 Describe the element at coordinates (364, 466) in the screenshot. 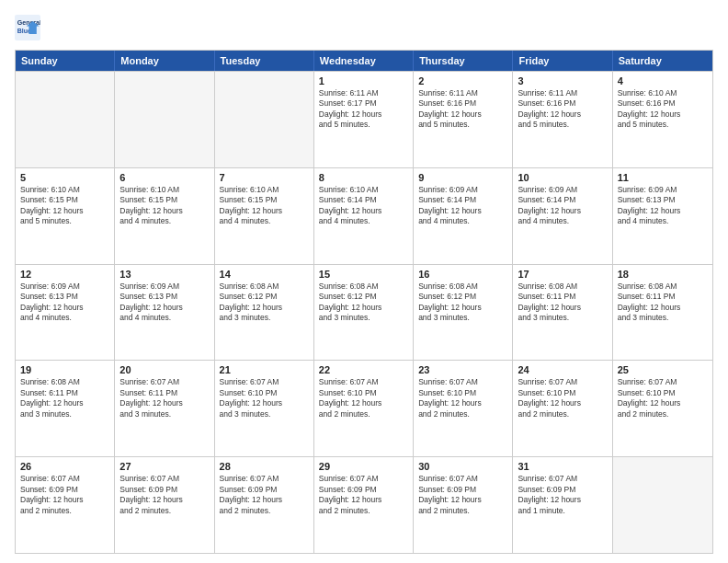

I see `day-number: 29` at that location.